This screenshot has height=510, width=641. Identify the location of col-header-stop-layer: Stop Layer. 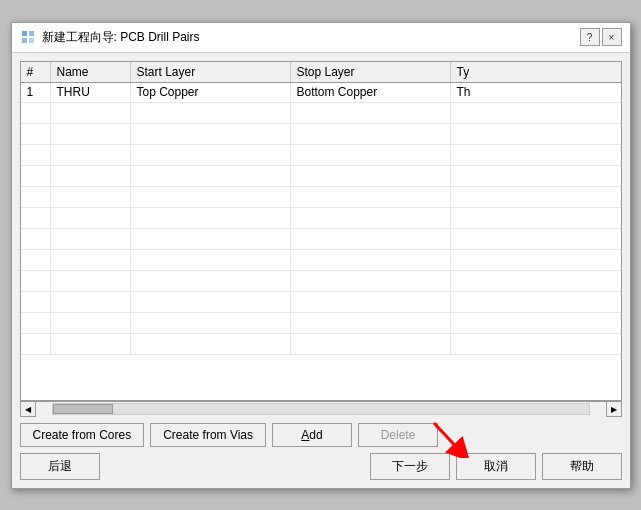
(371, 72).